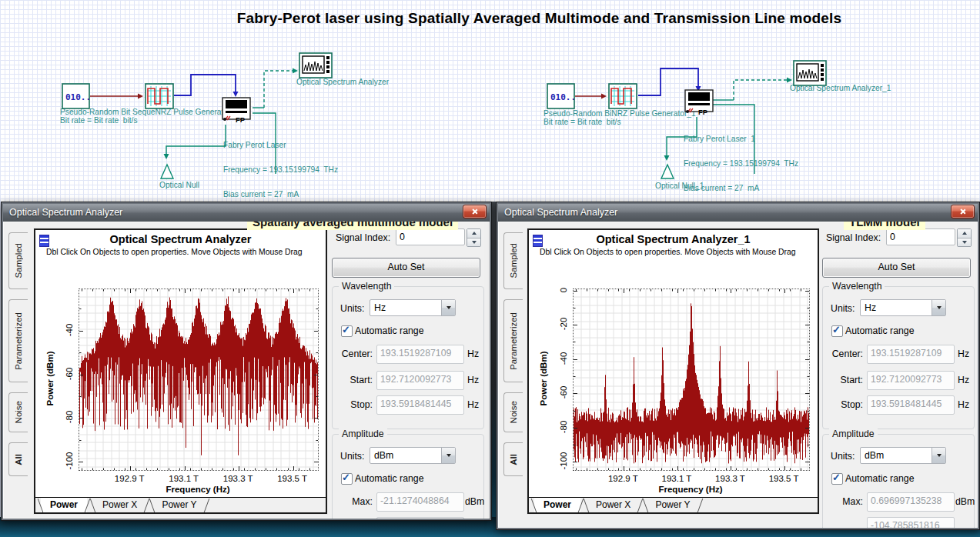 This screenshot has width=980, height=537. I want to click on max-amplitude-field: -21.1274048864, so click(420, 502).